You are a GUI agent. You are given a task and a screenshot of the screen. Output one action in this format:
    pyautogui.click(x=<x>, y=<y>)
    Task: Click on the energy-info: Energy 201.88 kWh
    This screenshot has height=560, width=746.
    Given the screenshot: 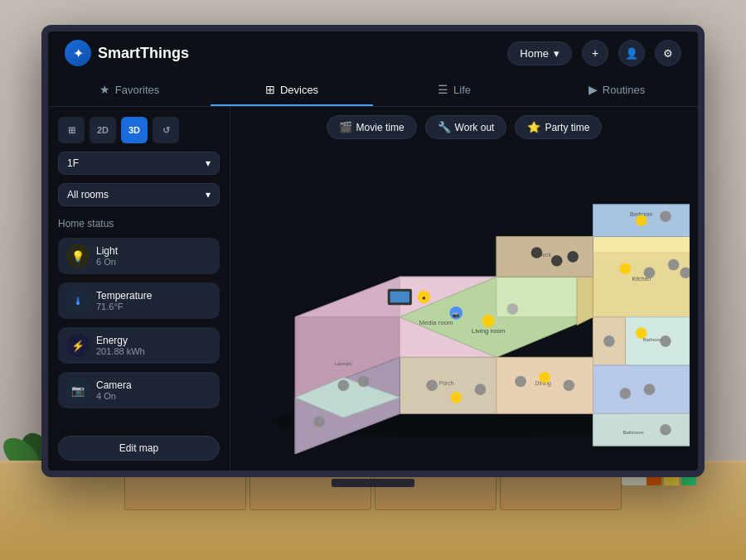 What is the action you would take?
    pyautogui.click(x=121, y=345)
    